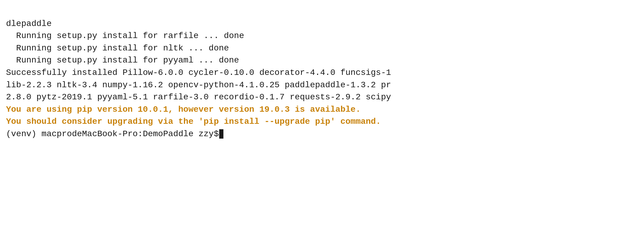 Image resolution: width=644 pixels, height=244 pixels. What do you see at coordinates (221, 134) in the screenshot?
I see `terminal-cursor` at bounding box center [221, 134].